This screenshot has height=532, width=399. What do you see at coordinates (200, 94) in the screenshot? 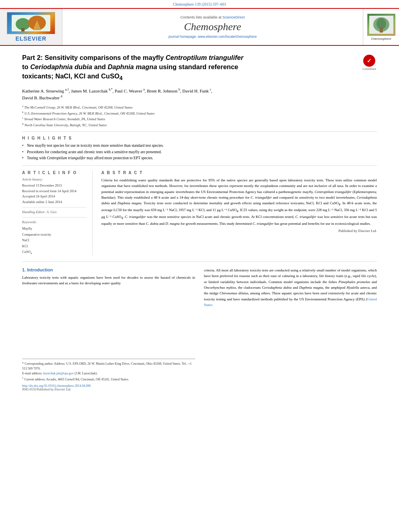
I see `authors-line: Katherine A. Struewing a,1, James M. Laz…` at bounding box center [200, 94].